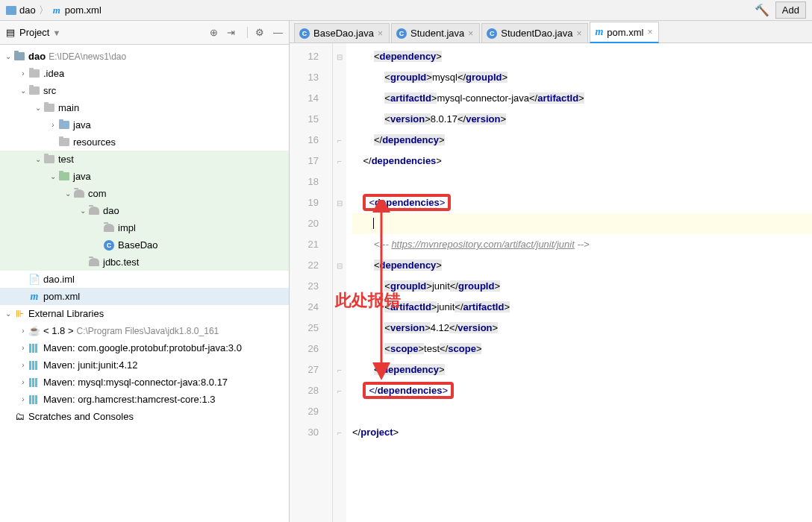 This screenshot has width=812, height=522. What do you see at coordinates (145, 160) in the screenshot?
I see `tree-item: ⌄test` at bounding box center [145, 160].